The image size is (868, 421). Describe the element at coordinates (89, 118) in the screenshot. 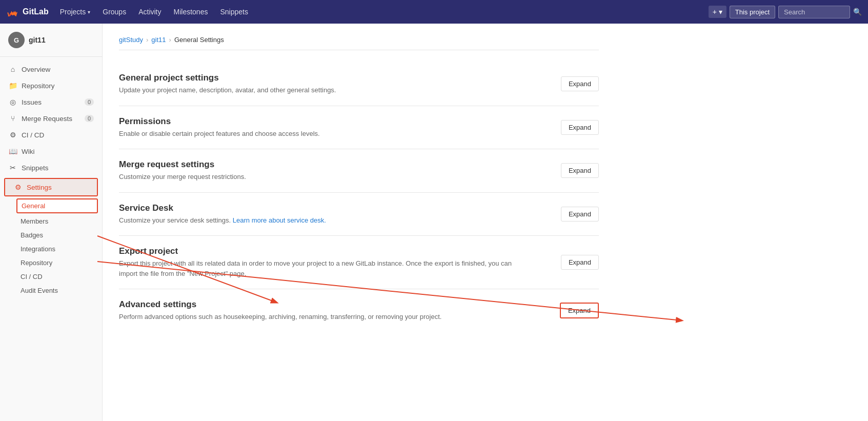

I see `merge-requests-badge: 0` at that location.